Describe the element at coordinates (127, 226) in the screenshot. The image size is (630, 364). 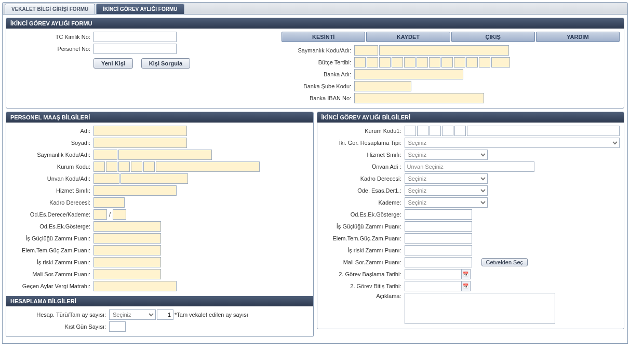
I see `ekgosterge-p-box` at that location.